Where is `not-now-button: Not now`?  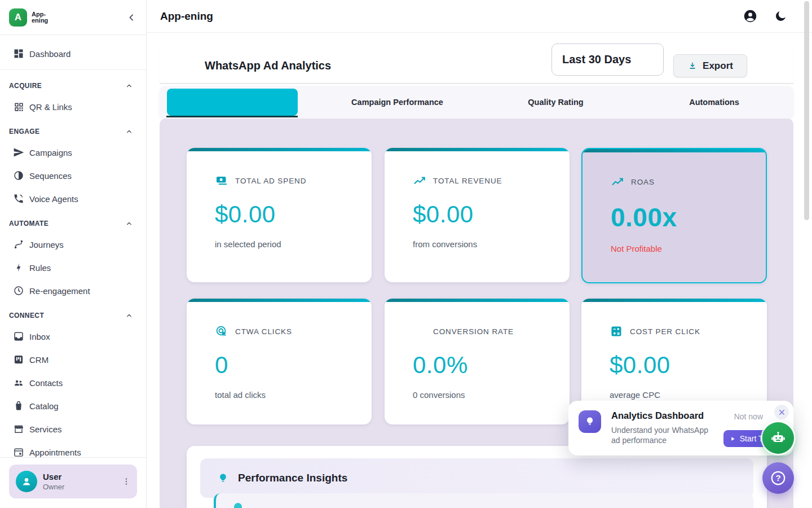 not-now-button: Not now is located at coordinates (749, 417).